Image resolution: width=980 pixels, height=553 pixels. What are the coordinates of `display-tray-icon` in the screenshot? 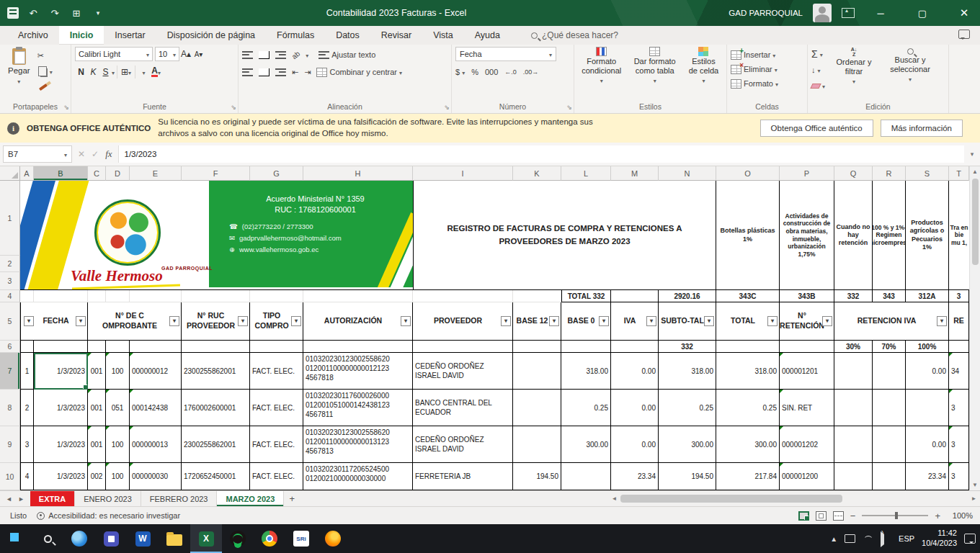 It's located at (850, 539).